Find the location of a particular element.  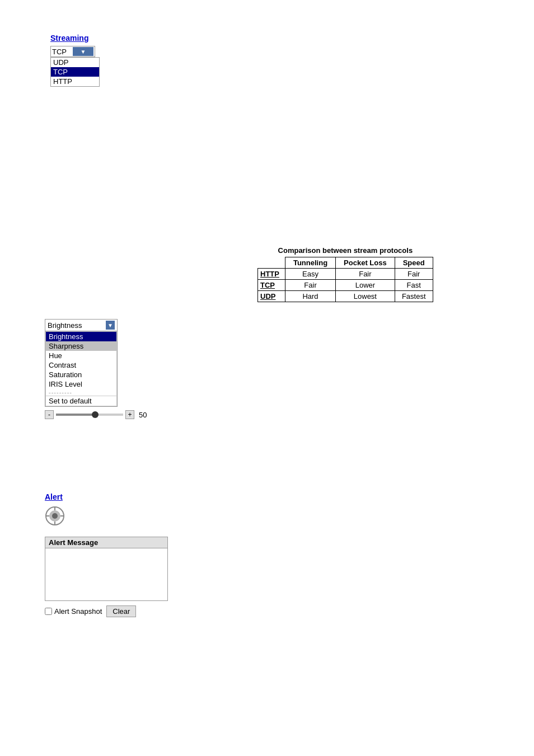

comparison-table: Tunneling Pocket Loss Speed HTTP Easy Fa… is located at coordinates (345, 280).